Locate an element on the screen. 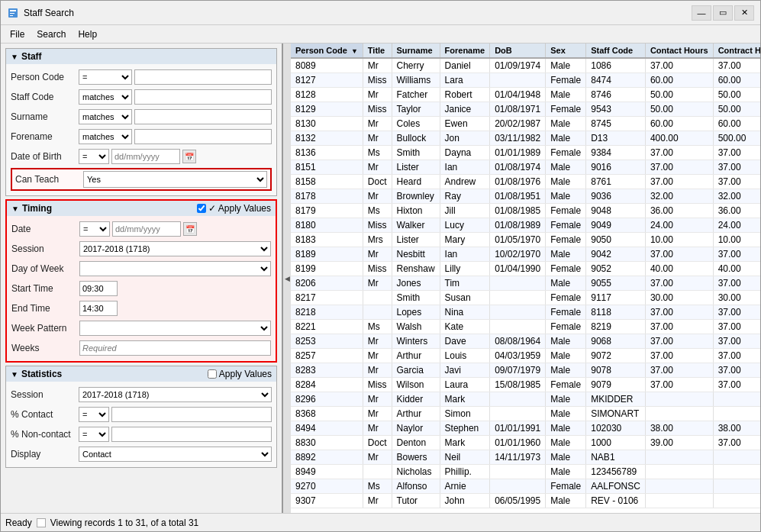 The image size is (761, 532). stat-session-select: 2017-2018 (1718)2016-2017 (1617) is located at coordinates (176, 395).